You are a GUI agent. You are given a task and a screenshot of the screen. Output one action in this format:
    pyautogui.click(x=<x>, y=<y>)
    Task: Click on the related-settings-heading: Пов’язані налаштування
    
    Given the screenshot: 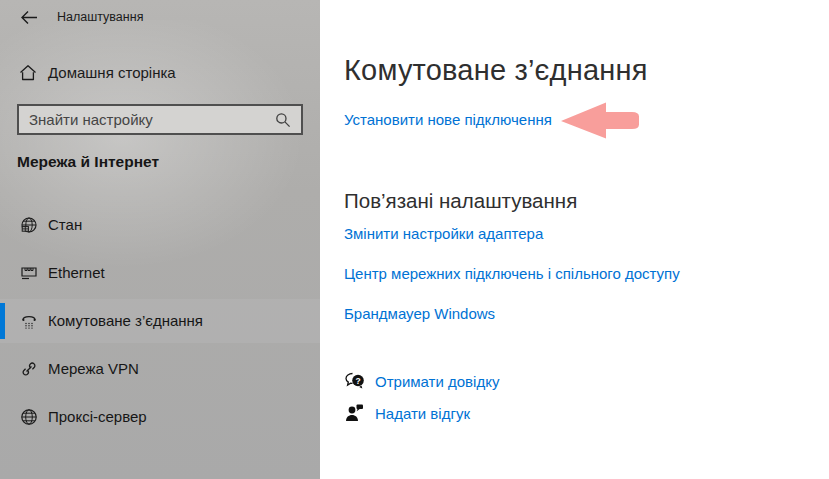 What is the action you would take?
    pyautogui.click(x=460, y=201)
    